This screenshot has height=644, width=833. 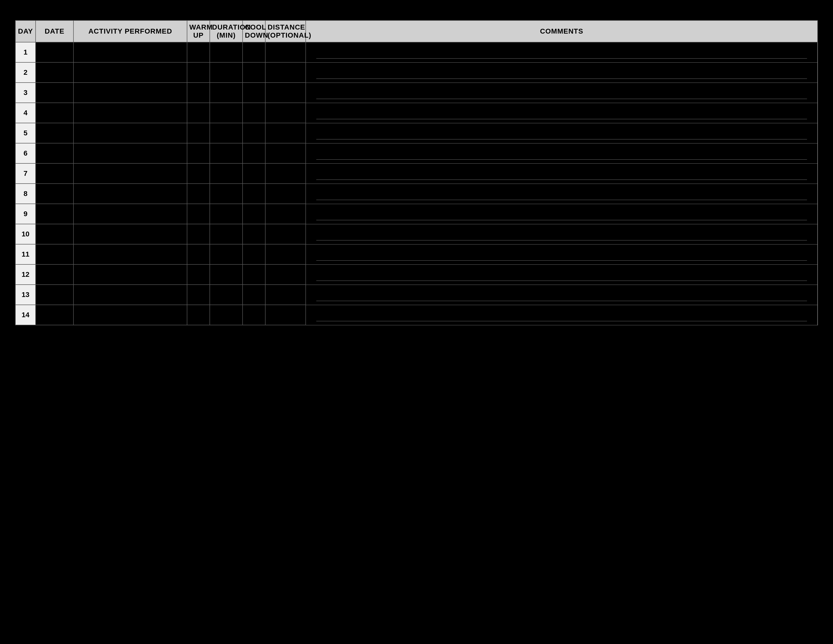 What do you see at coordinates (25, 72) in the screenshot?
I see `day-cell: 2` at bounding box center [25, 72].